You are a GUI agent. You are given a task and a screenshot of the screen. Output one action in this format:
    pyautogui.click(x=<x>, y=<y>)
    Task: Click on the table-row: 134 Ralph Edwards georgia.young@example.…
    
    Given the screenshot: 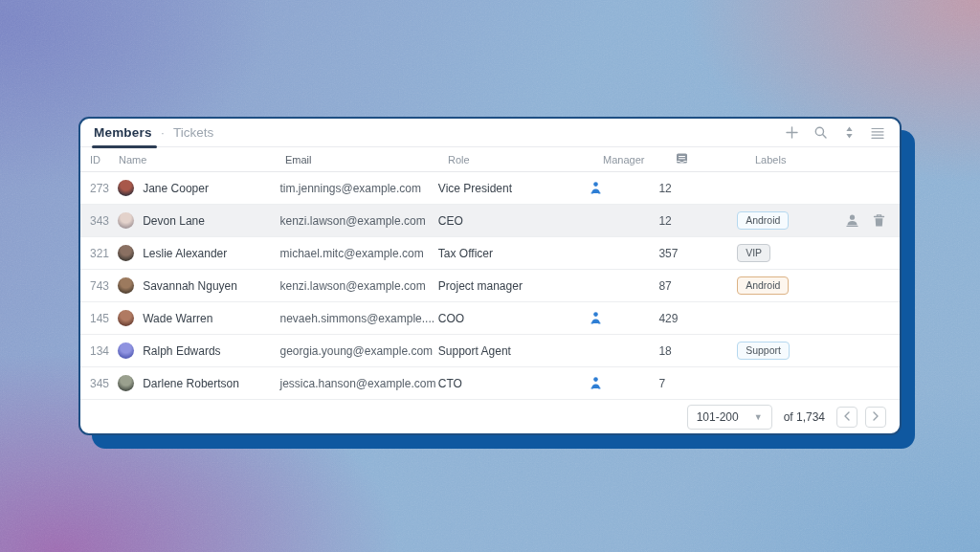 What is the action you would take?
    pyautogui.click(x=490, y=351)
    